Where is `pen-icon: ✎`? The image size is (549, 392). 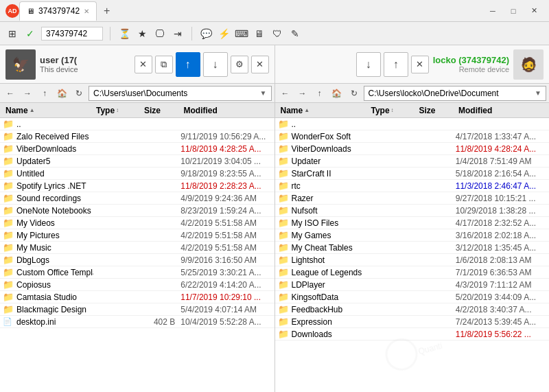 pen-icon: ✎ is located at coordinates (295, 34).